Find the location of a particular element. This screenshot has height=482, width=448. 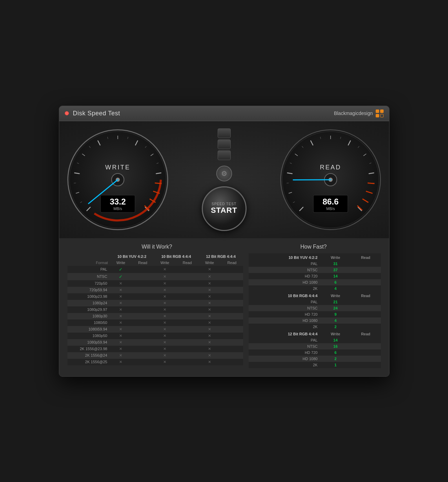

sq4 is located at coordinates (382, 116).